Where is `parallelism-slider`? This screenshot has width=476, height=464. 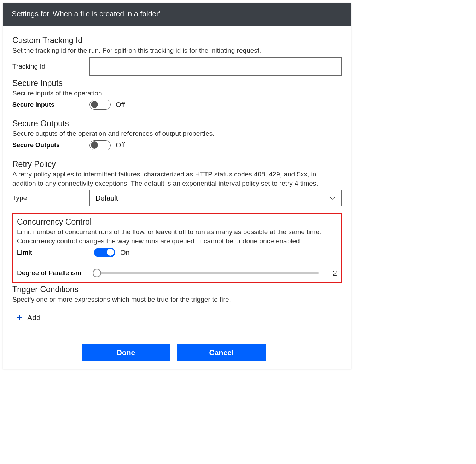
parallelism-slider is located at coordinates (207, 273).